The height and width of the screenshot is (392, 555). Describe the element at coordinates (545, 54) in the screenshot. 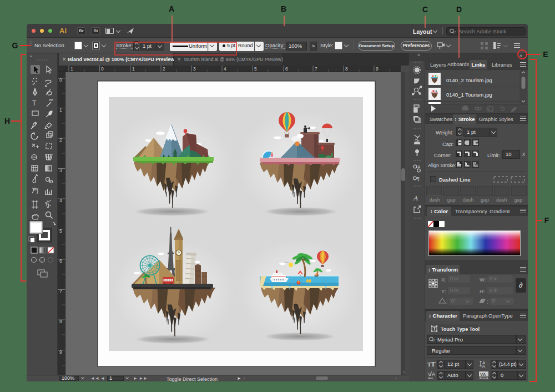

I see `svg-text: E` at that location.